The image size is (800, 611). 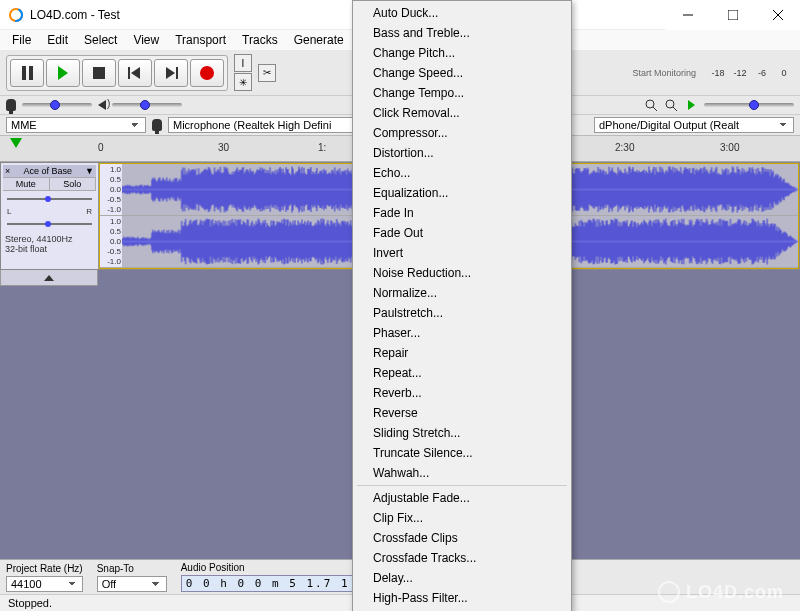 I want to click on track-name-dropdown: × Ace of Base▼, so click(x=50, y=171).